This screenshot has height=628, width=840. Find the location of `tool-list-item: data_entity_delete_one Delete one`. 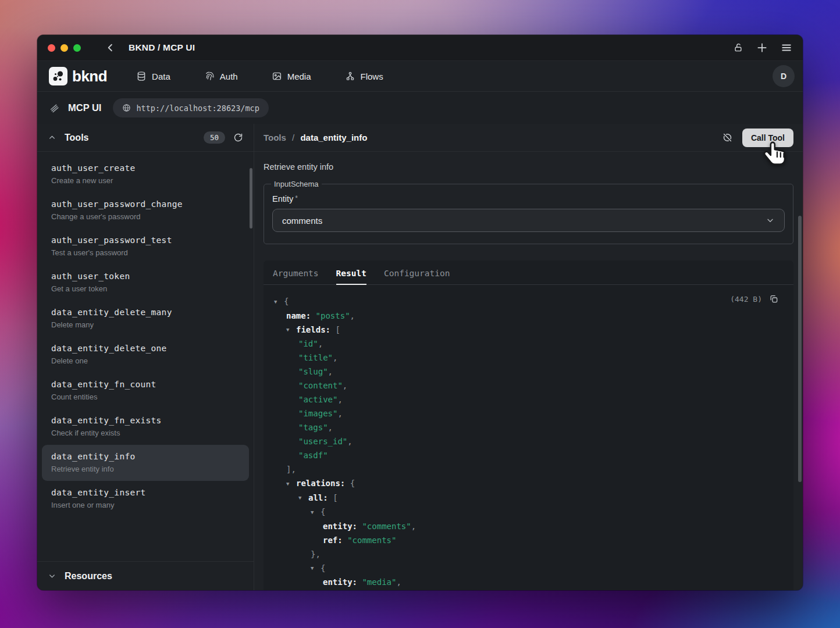

tool-list-item: data_entity_delete_one Delete one is located at coordinates (145, 355).